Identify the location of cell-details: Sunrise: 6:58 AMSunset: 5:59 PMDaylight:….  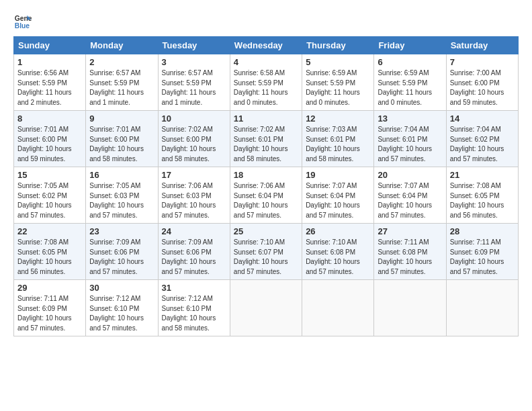
(266, 88).